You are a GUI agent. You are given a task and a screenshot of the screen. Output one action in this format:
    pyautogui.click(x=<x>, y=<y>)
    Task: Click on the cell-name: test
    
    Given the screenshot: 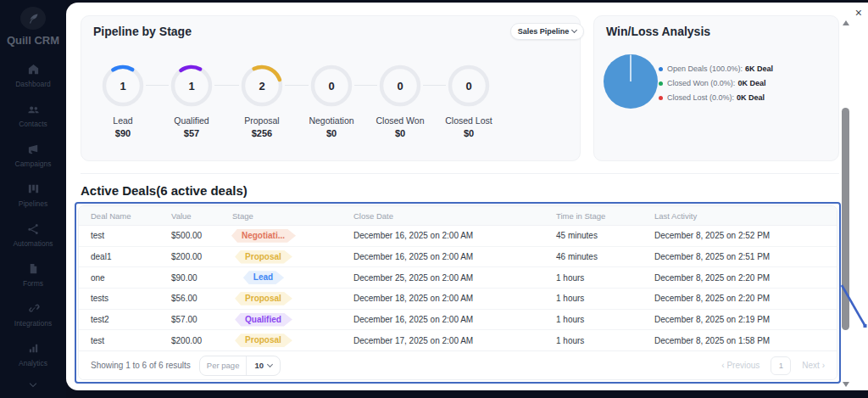 What is the action you would take?
    pyautogui.click(x=131, y=341)
    